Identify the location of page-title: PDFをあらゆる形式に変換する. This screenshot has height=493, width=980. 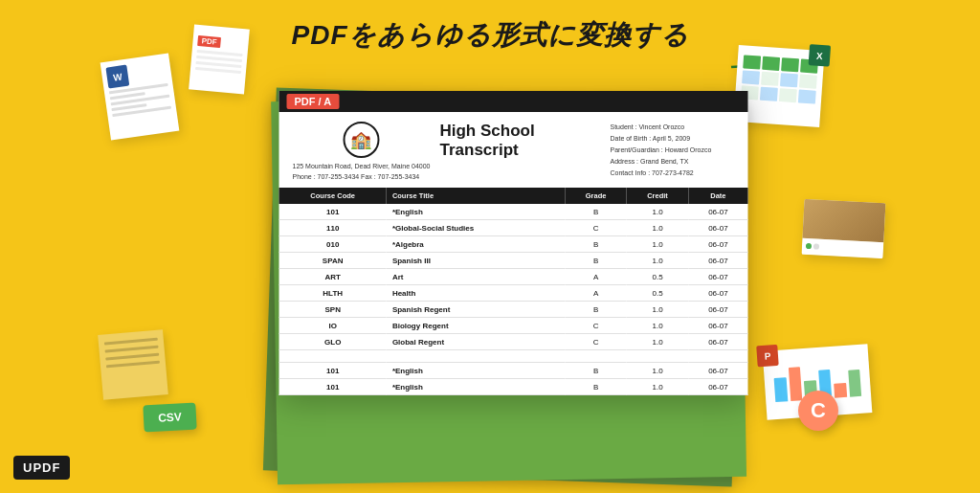
(490, 35).